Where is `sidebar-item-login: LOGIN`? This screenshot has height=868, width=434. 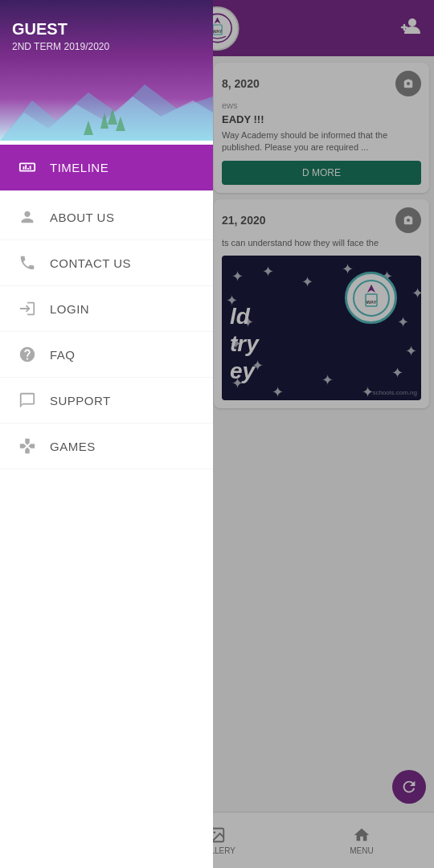
sidebar-item-login: LOGIN is located at coordinates (106, 309).